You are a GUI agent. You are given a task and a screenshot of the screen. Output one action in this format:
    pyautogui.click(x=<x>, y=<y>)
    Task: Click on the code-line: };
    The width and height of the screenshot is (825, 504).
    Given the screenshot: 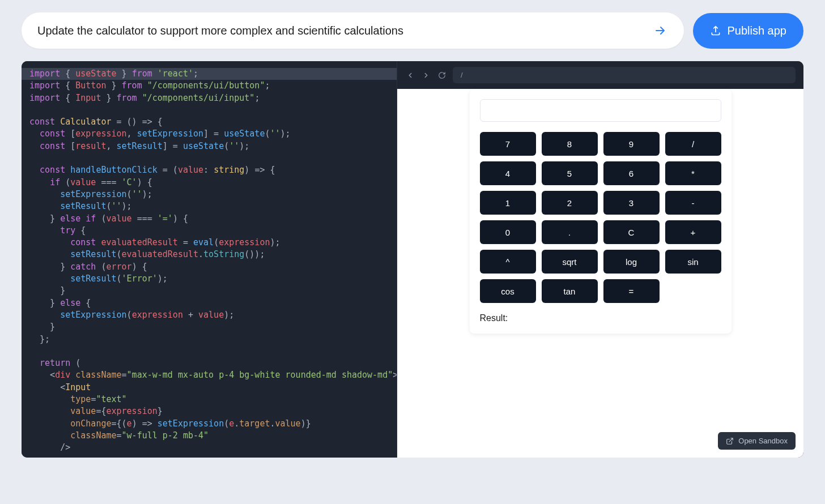 What is the action you would take?
    pyautogui.click(x=209, y=340)
    